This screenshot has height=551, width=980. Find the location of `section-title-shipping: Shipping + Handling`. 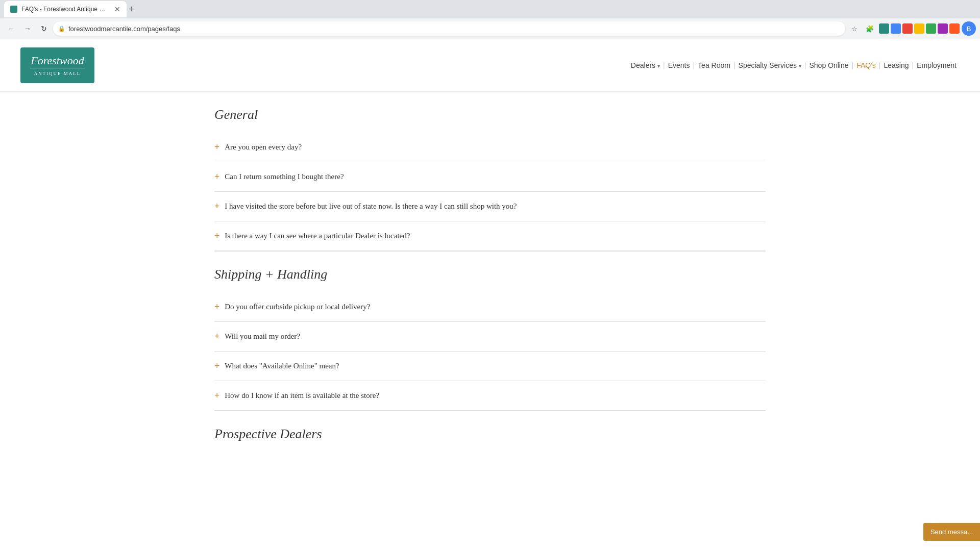

section-title-shipping: Shipping + Handling is located at coordinates (490, 274).